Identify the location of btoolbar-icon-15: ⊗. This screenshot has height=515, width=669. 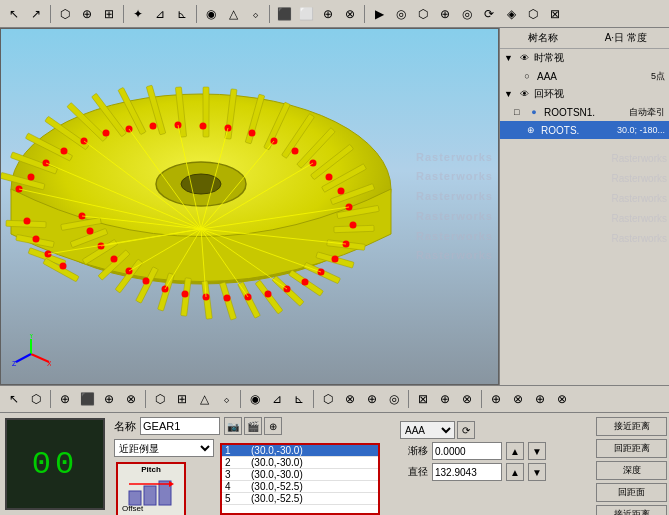
(350, 399).